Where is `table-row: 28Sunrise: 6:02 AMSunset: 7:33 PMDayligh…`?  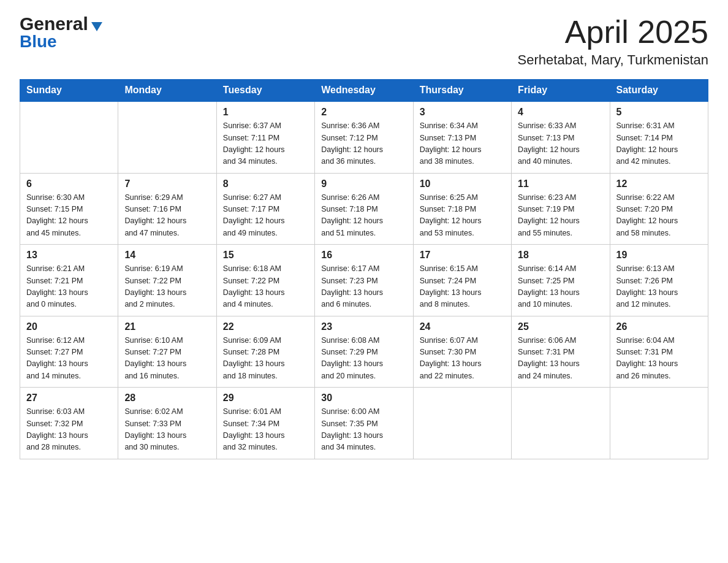 table-row: 28Sunrise: 6:02 AMSunset: 7:33 PMDayligh… is located at coordinates (167, 423).